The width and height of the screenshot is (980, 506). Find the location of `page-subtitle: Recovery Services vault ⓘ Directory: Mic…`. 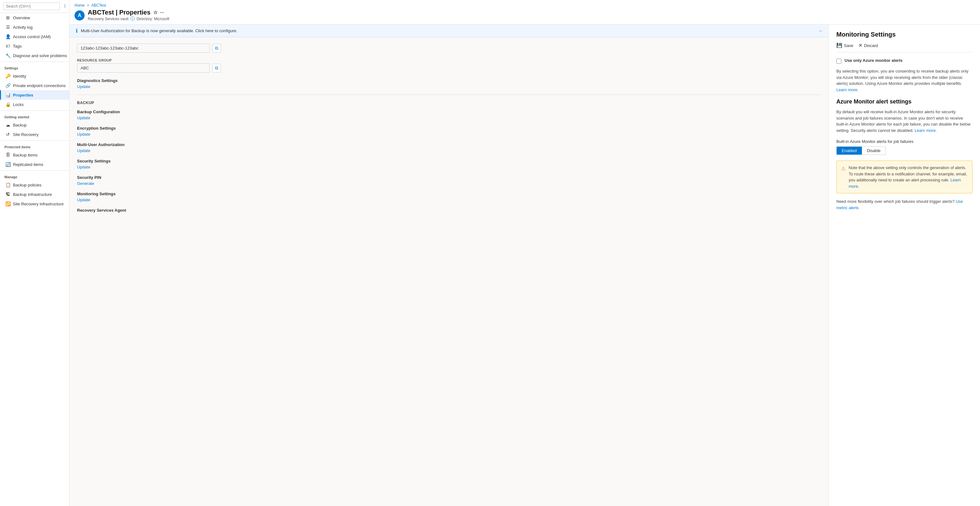

page-subtitle: Recovery Services vault ⓘ Directory: Mic… is located at coordinates (129, 19).